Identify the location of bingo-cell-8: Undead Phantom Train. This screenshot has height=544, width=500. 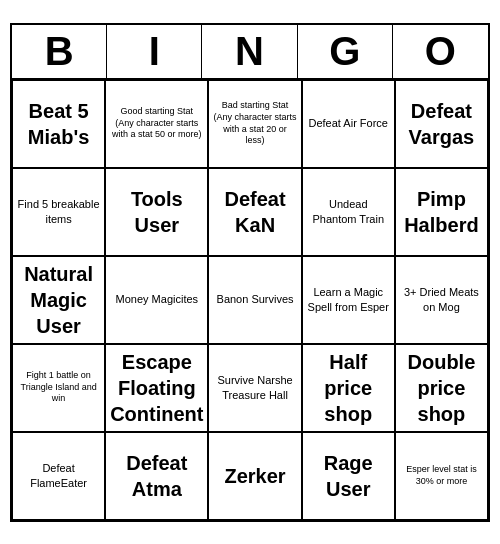
(348, 212).